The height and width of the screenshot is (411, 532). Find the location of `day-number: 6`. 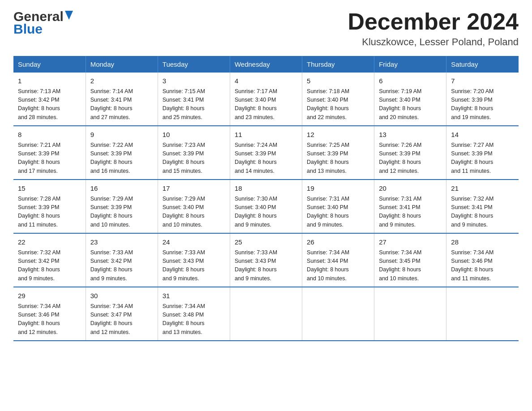

day-number: 6 is located at coordinates (410, 81).